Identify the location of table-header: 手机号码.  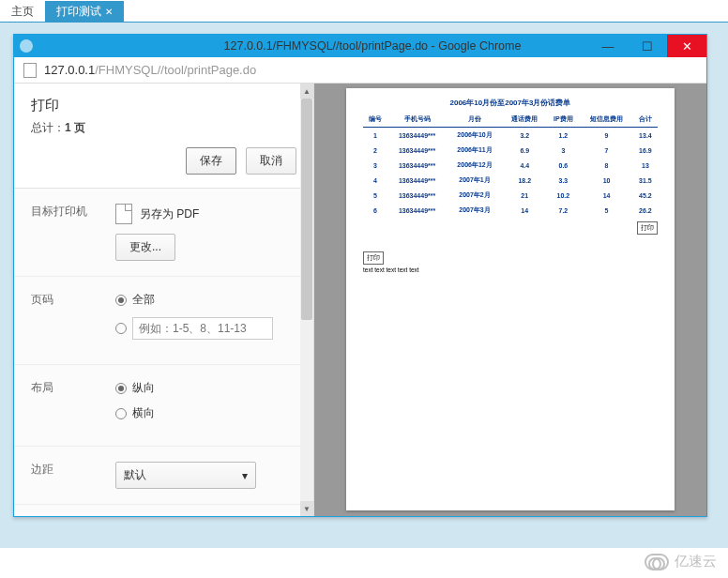
(417, 120).